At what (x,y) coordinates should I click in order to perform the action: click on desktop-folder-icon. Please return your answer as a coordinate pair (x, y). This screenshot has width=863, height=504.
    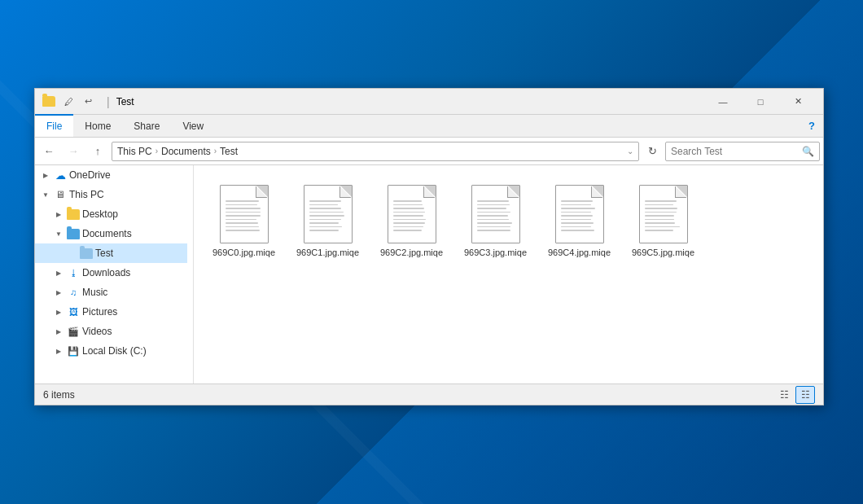
    Looking at the image, I should click on (73, 214).